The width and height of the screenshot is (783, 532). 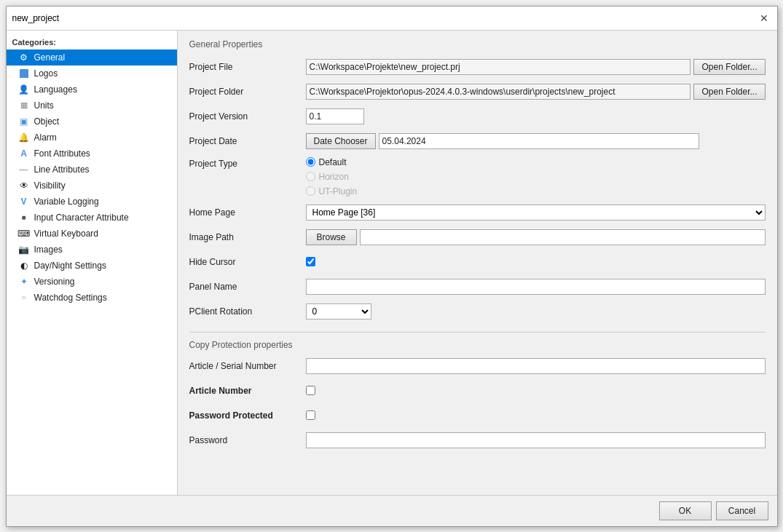 I want to click on browse-btn: Browse, so click(x=331, y=237).